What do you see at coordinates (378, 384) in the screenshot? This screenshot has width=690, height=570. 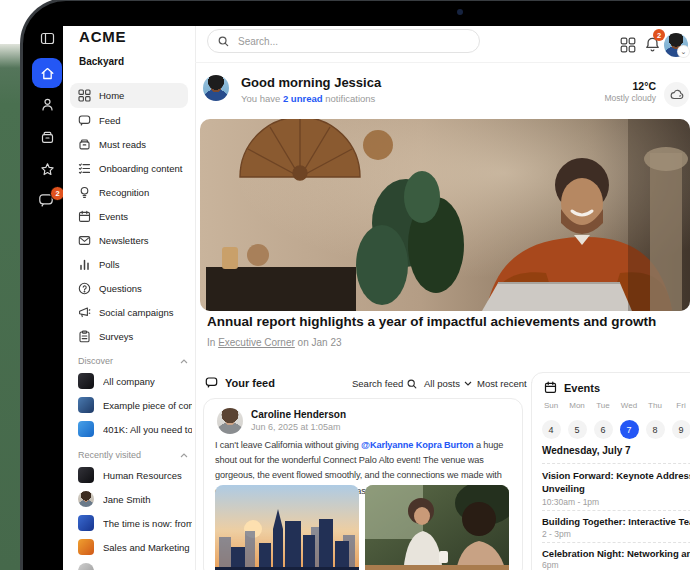 I see `search-feed-label: Search feed` at bounding box center [378, 384].